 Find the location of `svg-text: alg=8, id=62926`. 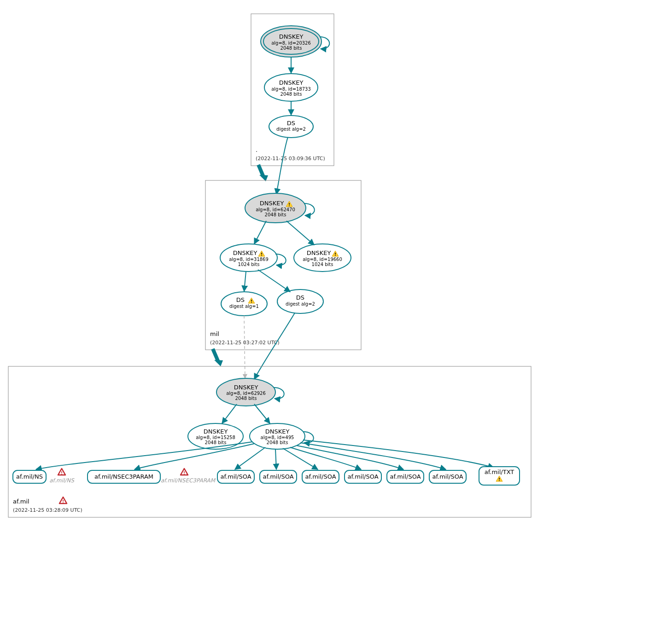

svg-text: alg=8, id=62926 is located at coordinates (246, 393).